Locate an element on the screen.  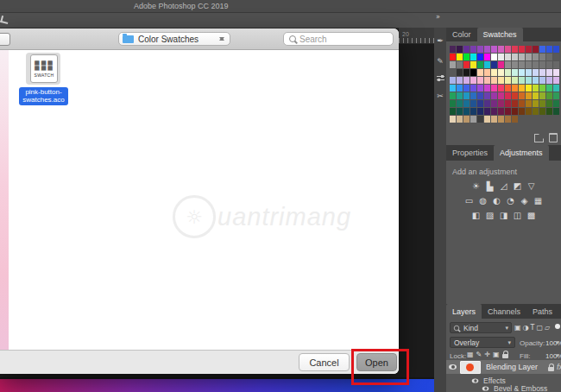
color-balance-icon: ◍ is located at coordinates (483, 201).